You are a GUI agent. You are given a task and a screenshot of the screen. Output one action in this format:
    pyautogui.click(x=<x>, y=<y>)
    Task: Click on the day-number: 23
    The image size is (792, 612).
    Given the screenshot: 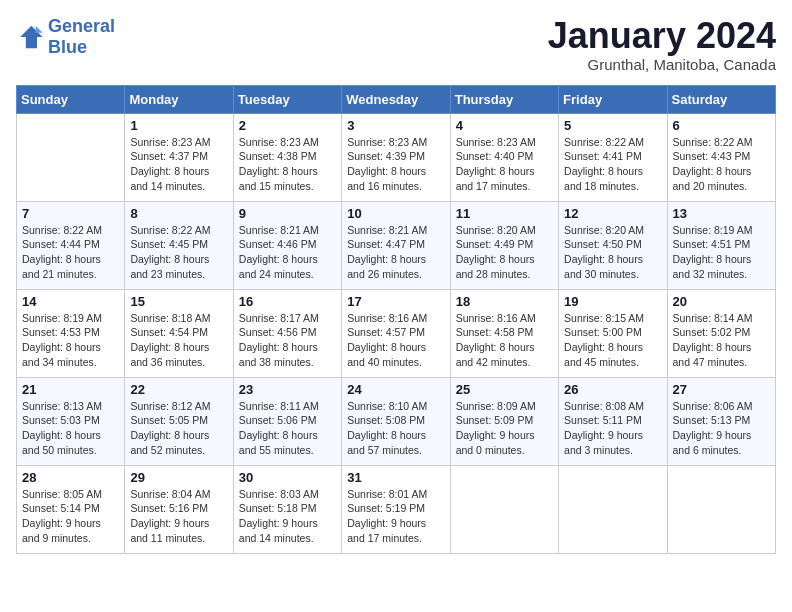 What is the action you would take?
    pyautogui.click(x=288, y=390)
    